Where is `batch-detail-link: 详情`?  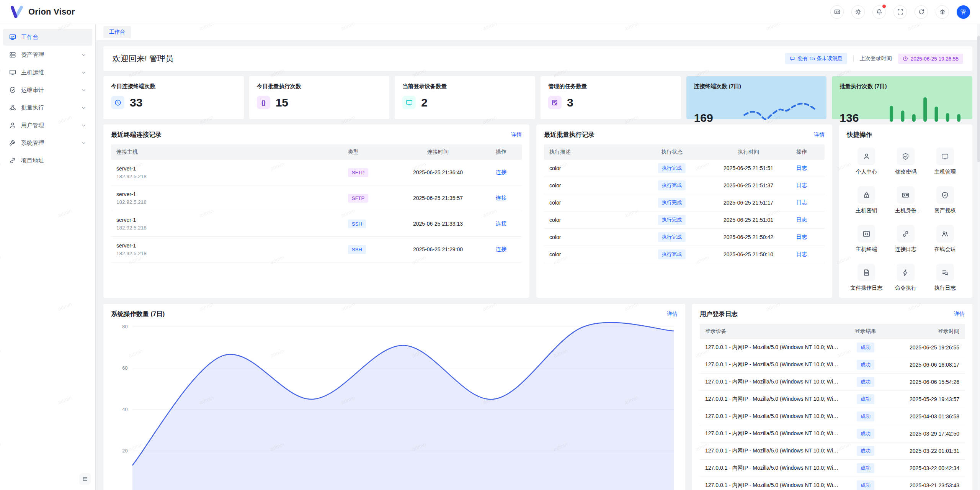
batch-detail-link: 详情 is located at coordinates (819, 135).